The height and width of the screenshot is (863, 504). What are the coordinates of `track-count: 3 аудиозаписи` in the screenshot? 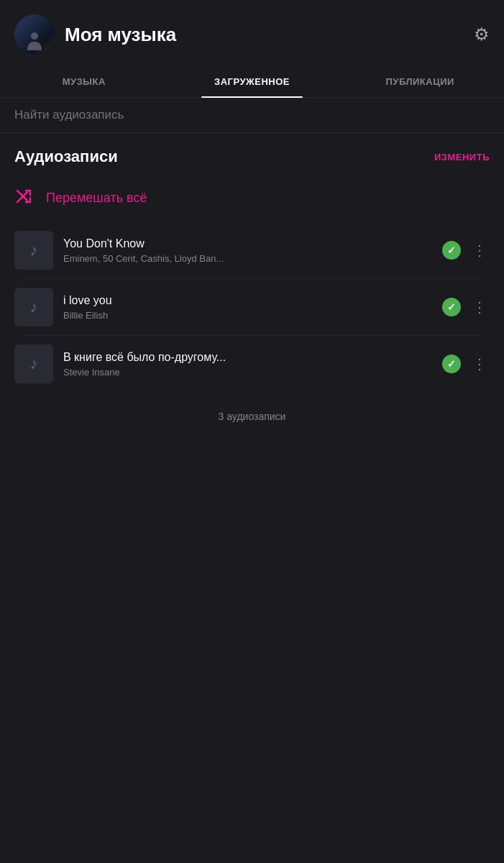 It's located at (252, 416).